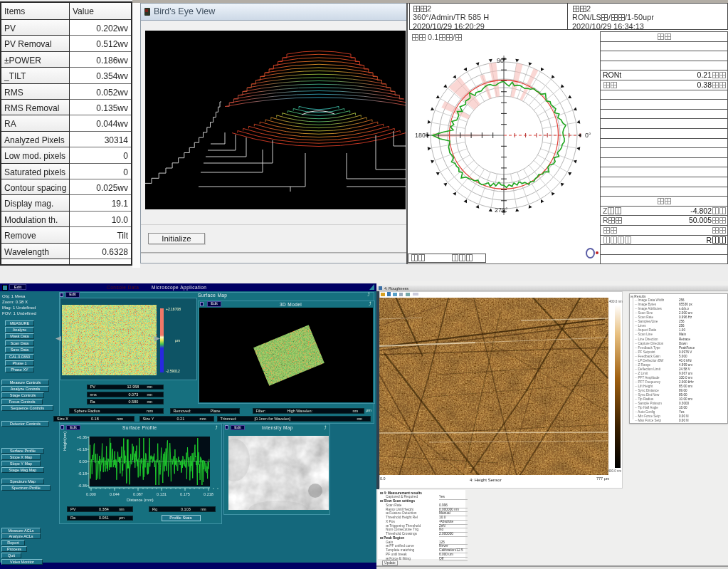 This screenshot has width=728, height=569. I want to click on svg-text: -0.18, so click(83, 474).